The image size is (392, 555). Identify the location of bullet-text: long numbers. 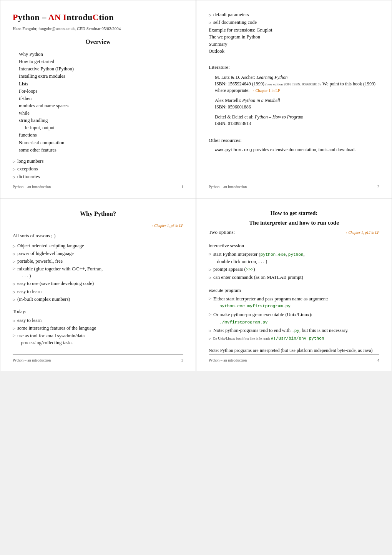
(30, 161).